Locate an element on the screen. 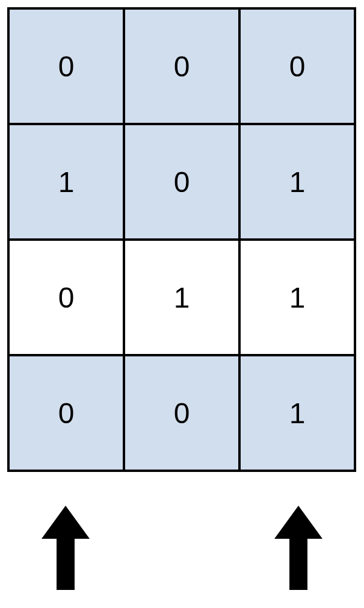 The height and width of the screenshot is (608, 364). cell-1-2: 1 is located at coordinates (297, 182).